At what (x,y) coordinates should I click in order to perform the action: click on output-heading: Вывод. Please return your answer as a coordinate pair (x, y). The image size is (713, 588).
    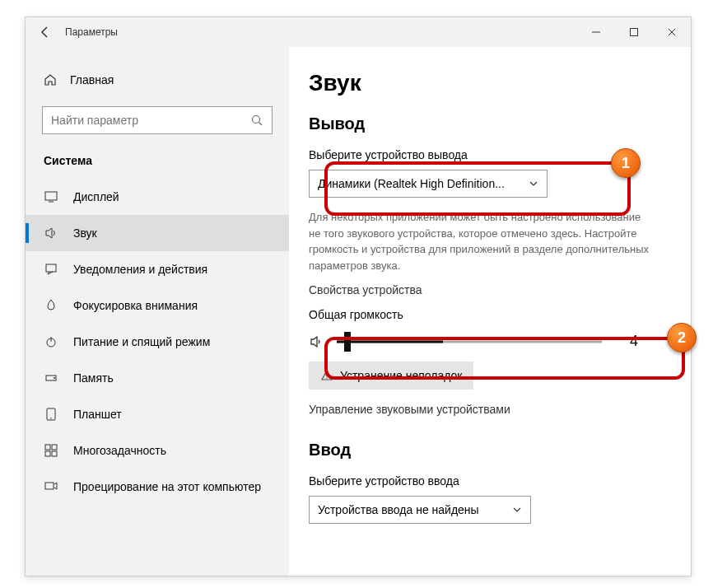
    Looking at the image, I should click on (485, 124).